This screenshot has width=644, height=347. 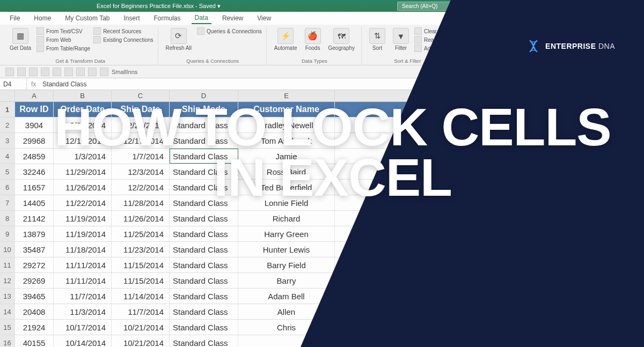 What do you see at coordinates (83, 172) in the screenshot?
I see `cell: 11/29/2014` at bounding box center [83, 172].